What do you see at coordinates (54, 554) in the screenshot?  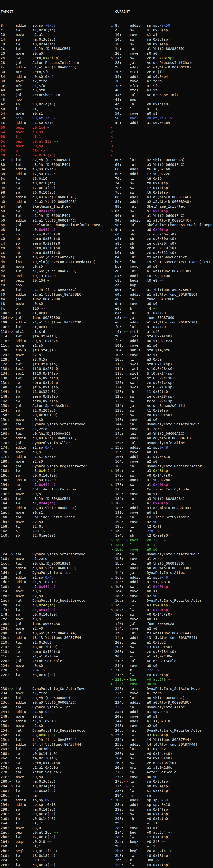 I see `asm-line: 1c4:~> jal DynaPolyInfo_SetActorMove` at bounding box center [54, 554].